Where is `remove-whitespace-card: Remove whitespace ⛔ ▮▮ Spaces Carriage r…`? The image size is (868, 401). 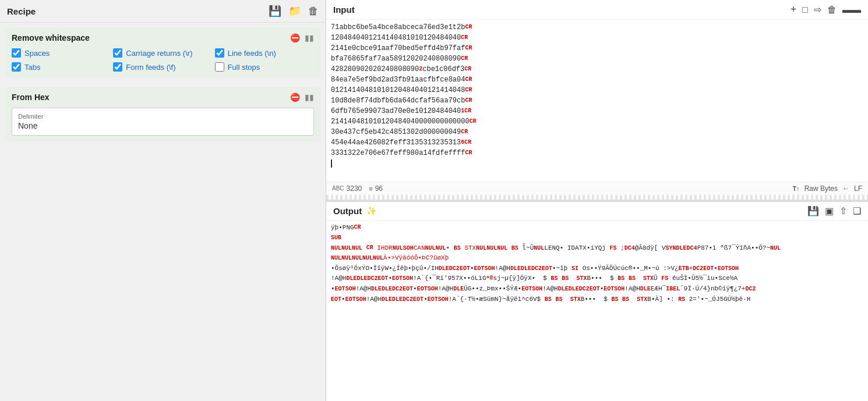
remove-whitespace-card: Remove whitespace ⛔ ▮▮ Spaces Carriage r… is located at coordinates (163, 52).